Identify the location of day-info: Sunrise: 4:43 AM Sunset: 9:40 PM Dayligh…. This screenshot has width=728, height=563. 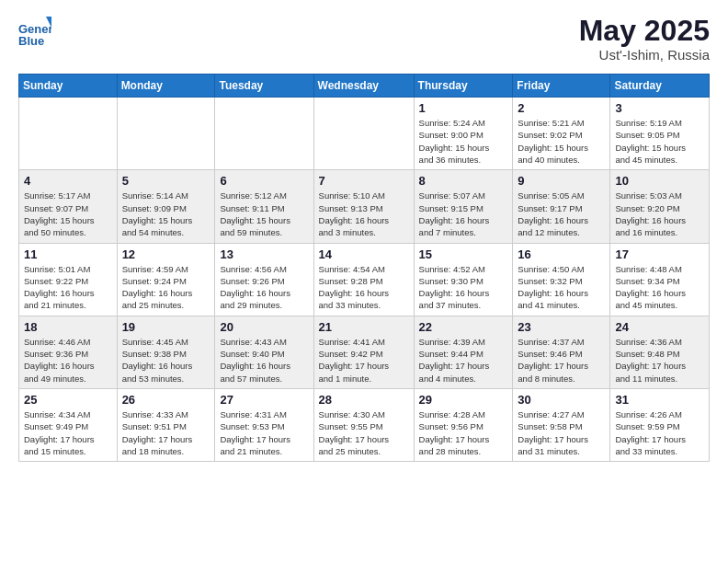
(264, 361).